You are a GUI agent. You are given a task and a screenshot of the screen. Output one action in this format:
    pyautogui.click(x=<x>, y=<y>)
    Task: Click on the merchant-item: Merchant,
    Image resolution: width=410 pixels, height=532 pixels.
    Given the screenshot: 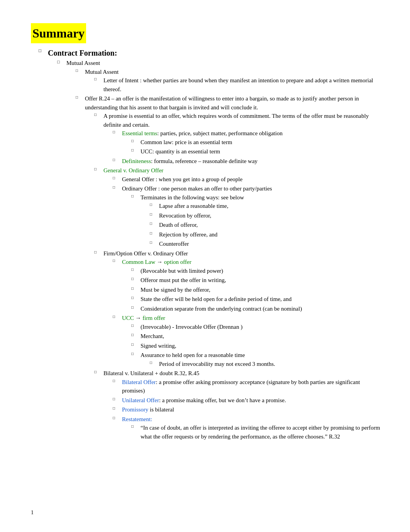 What is the action you would take?
    pyautogui.click(x=257, y=336)
    